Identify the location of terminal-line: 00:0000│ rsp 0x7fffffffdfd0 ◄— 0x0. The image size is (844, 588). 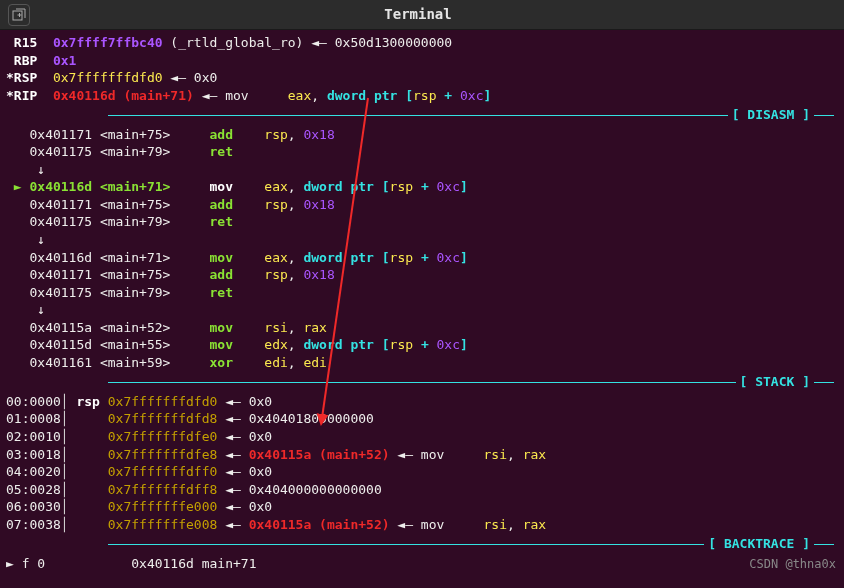
(422, 402).